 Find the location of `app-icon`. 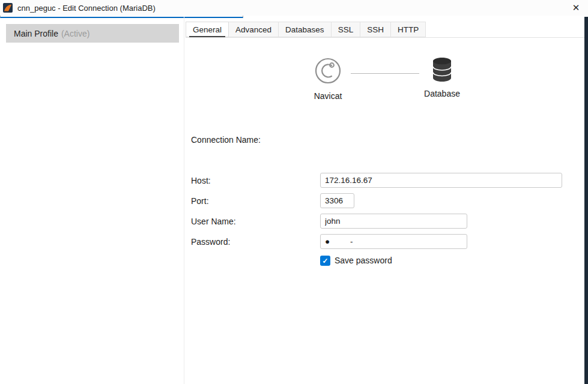

app-icon is located at coordinates (8, 8).